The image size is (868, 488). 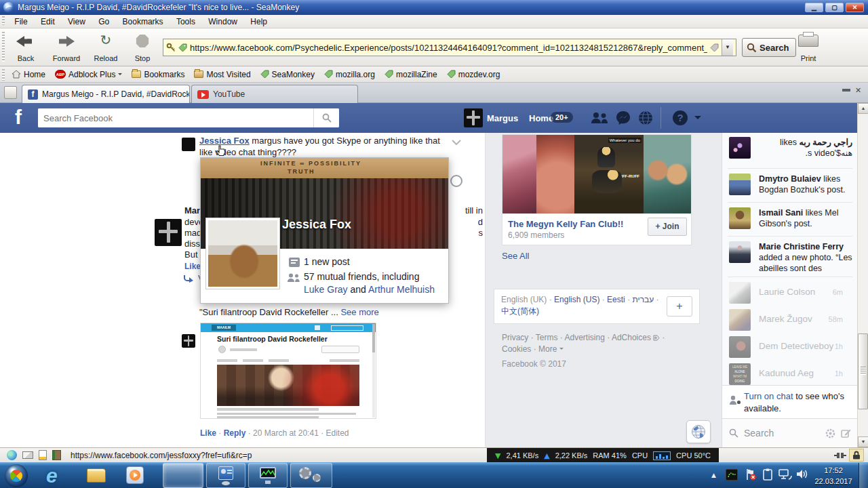 I want to click on footer-link-adchoices: AdChoices, so click(x=631, y=338).